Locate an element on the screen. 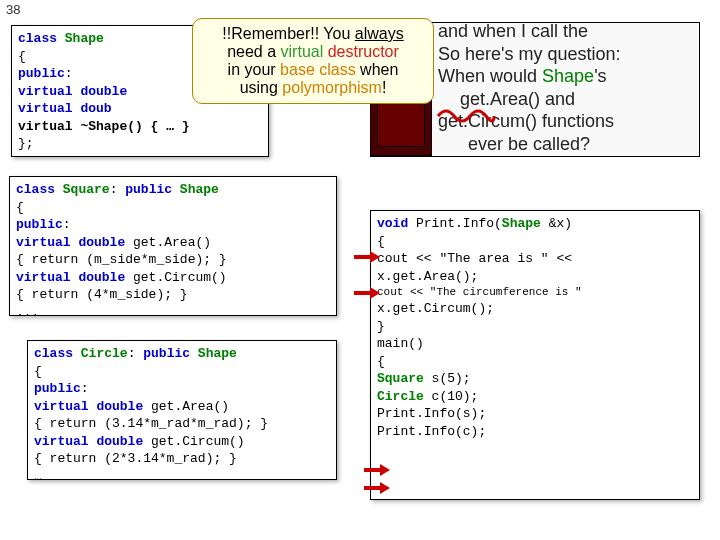 The image size is (720, 540). question-line: ever be called? is located at coordinates (571, 144).